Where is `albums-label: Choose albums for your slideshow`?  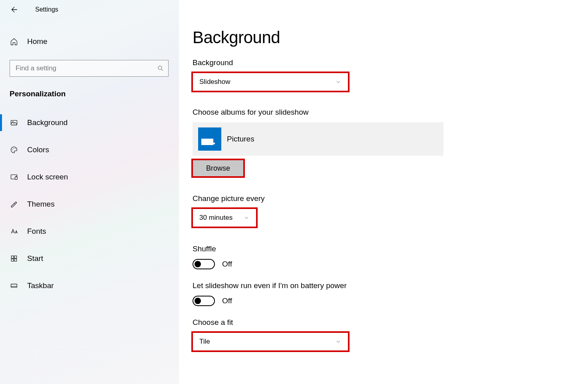 albums-label: Choose albums for your slideshow is located at coordinates (390, 112).